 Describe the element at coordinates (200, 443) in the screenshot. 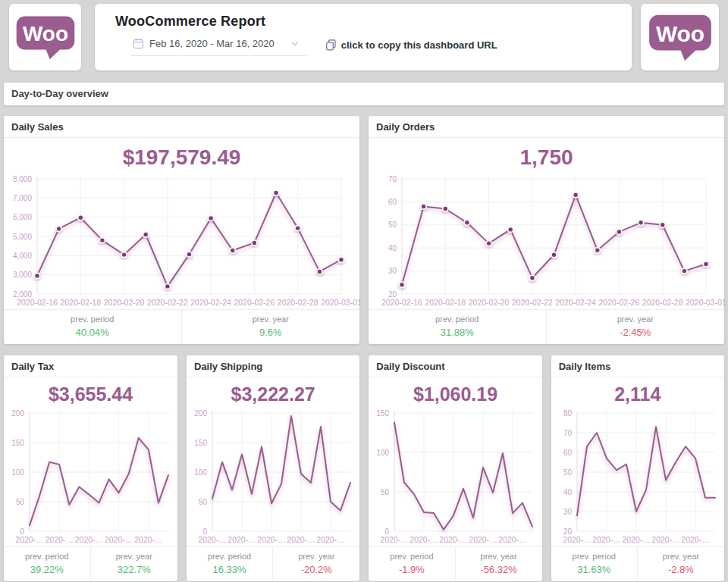

I see `svg-text: 150` at that location.